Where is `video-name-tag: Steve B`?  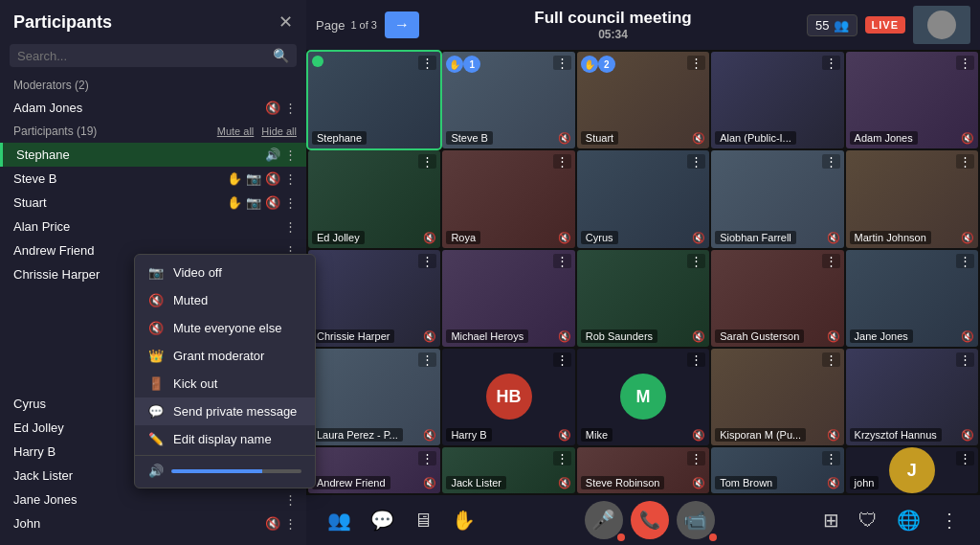 video-name-tag: Steve B is located at coordinates (469, 138).